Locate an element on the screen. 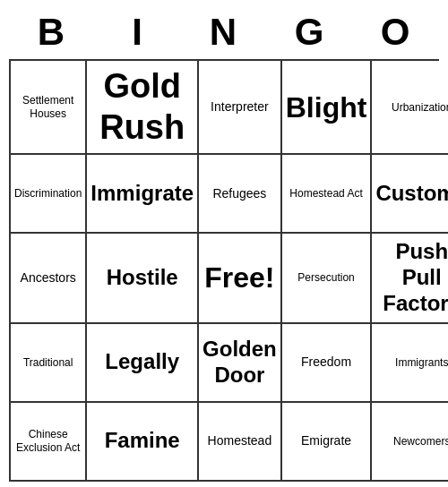 The width and height of the screenshot is (448, 487). bingo-cell: Persecution is located at coordinates (328, 278).